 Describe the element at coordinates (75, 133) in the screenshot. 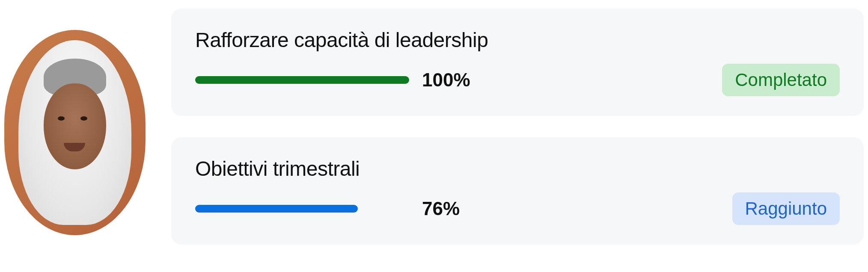

I see `avatar-container` at that location.